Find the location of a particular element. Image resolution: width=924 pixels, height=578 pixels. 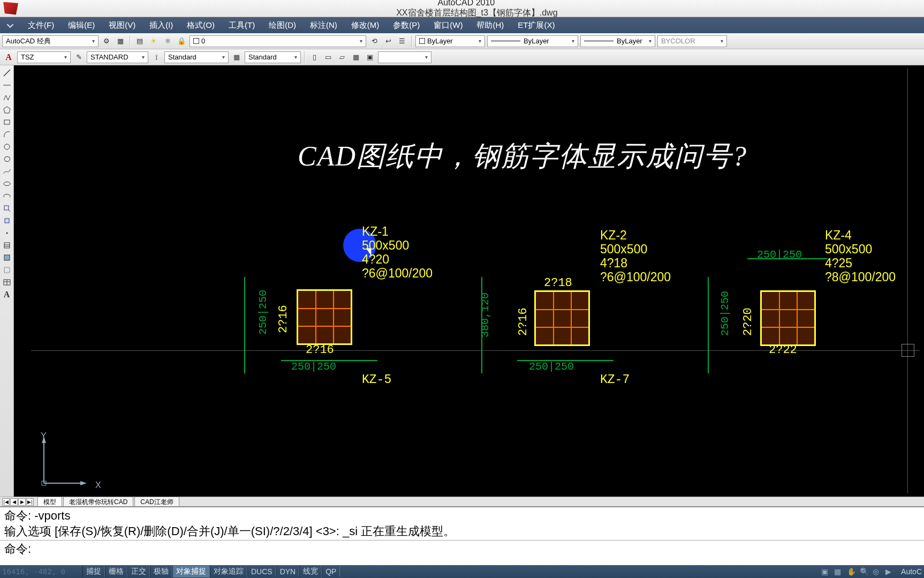

model-space-icon: ▣ is located at coordinates (826, 572).